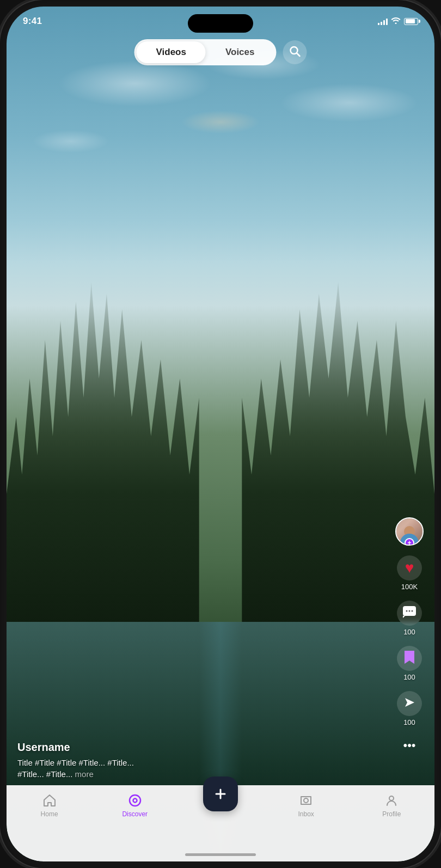 Image resolution: width=441 pixels, height=868 pixels. Describe the element at coordinates (50, 805) in the screenshot. I see `nav-item-home: Home` at that location.